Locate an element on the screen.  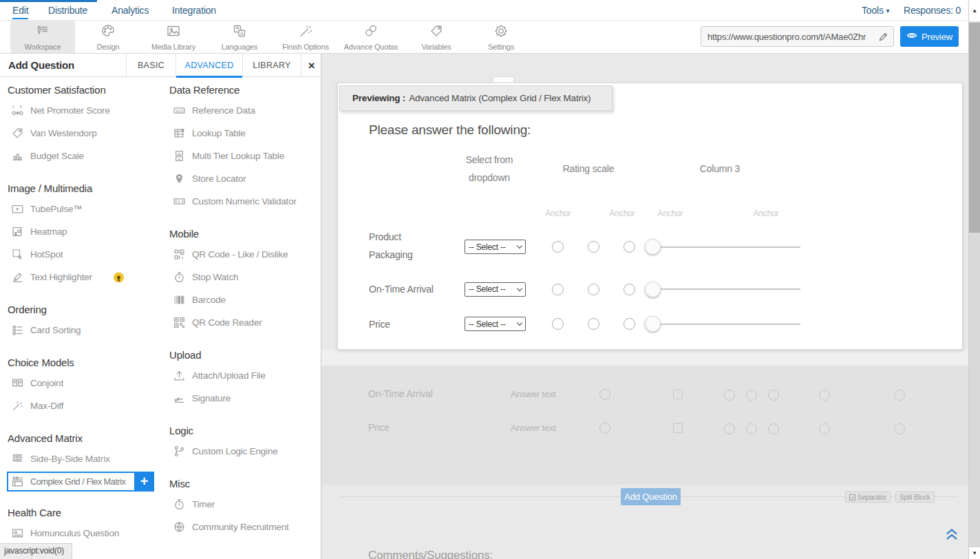
bars-icon is located at coordinates (17, 156).